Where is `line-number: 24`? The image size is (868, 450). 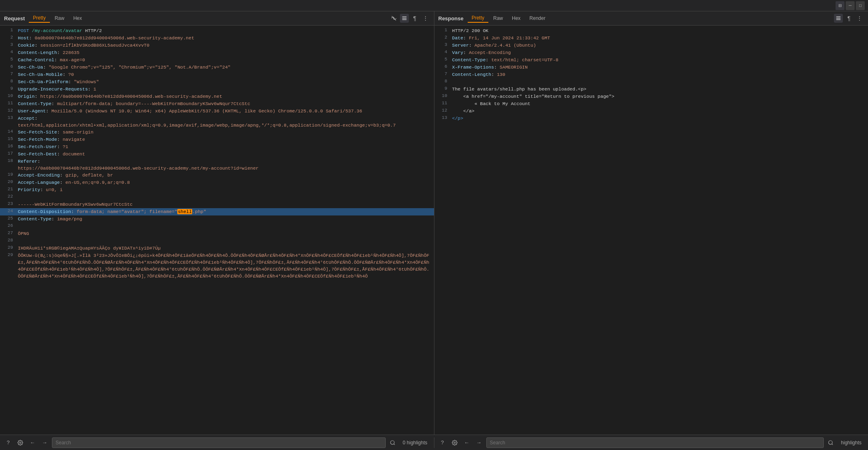 line-number: 24 is located at coordinates (8, 211).